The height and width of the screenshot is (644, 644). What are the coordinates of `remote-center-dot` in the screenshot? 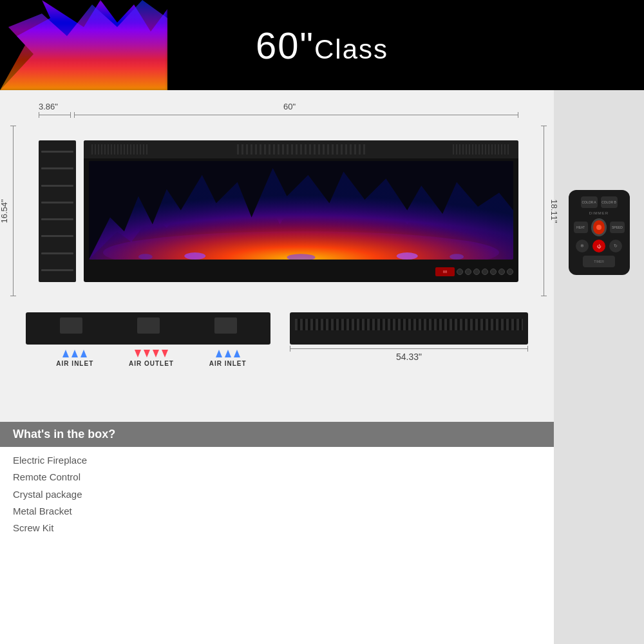 It's located at (599, 227).